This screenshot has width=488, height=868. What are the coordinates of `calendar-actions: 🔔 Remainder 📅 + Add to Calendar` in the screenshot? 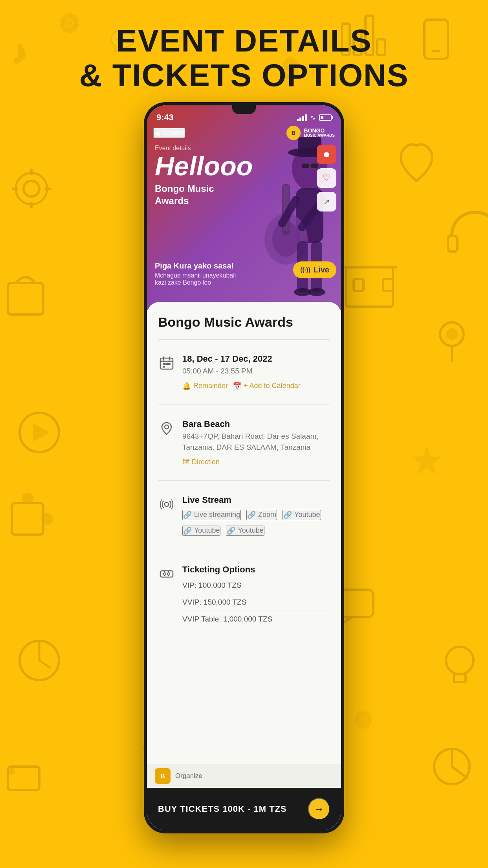 It's located at (256, 386).